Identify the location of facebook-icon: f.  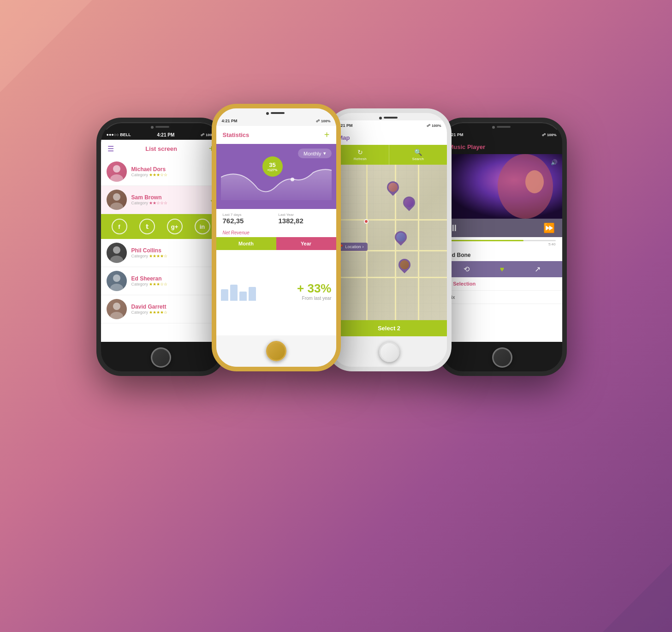
(119, 227).